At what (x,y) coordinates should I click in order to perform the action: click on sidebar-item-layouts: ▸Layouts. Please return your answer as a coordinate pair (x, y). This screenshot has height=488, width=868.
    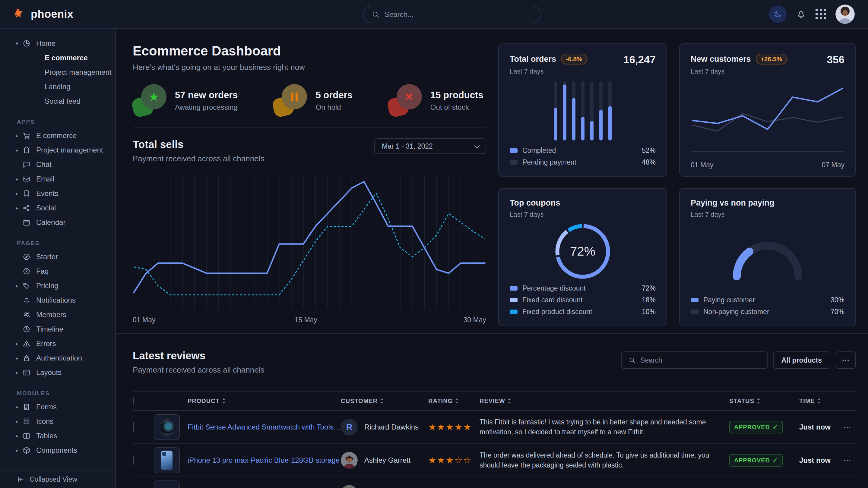
    Looking at the image, I should click on (58, 372).